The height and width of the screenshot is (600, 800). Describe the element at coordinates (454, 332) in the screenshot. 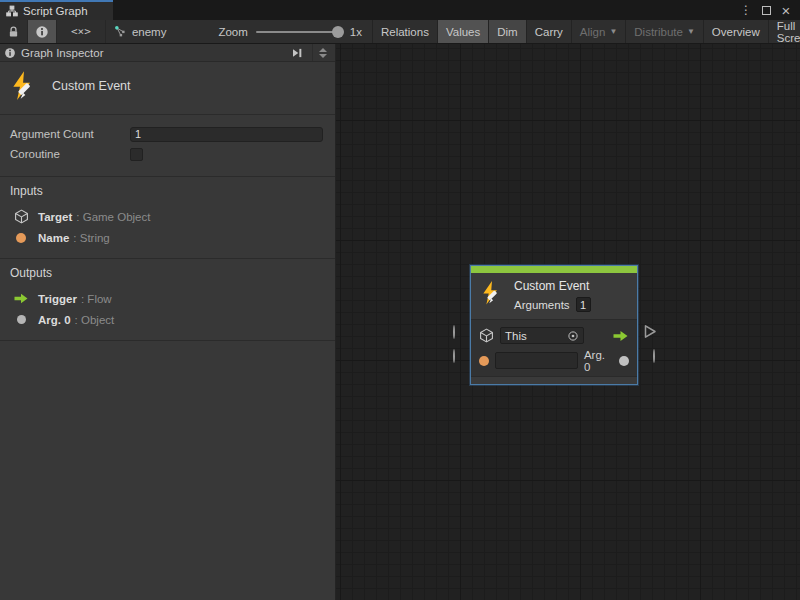

I see `target-input-port` at that location.